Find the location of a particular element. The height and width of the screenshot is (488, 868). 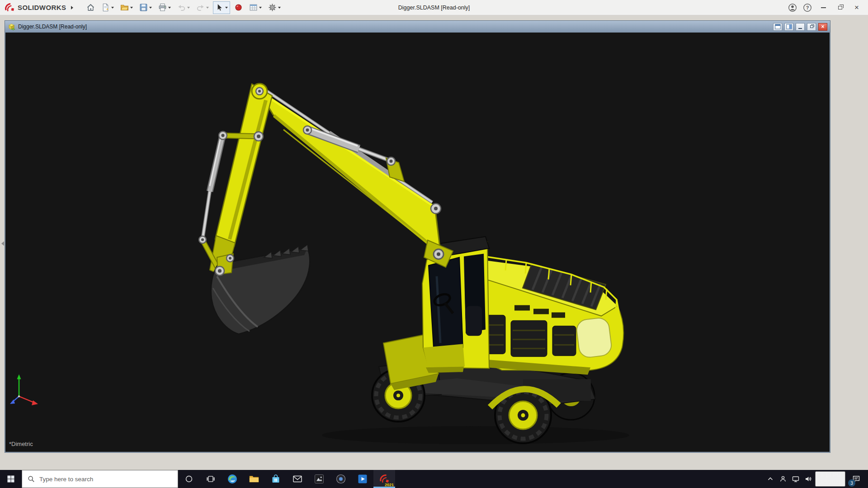

open-button is located at coordinates (127, 8).